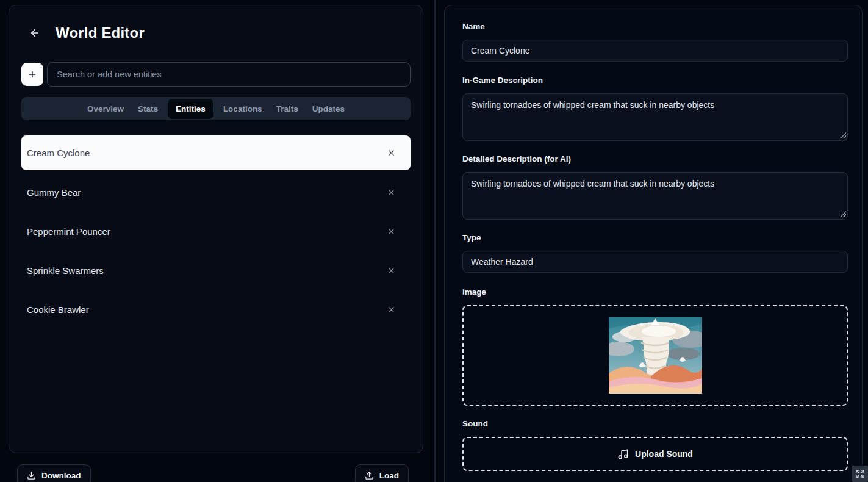  What do you see at coordinates (216, 270) in the screenshot?
I see `entity-row-sprinkle-swarmers: Sprinkle Swarmers` at bounding box center [216, 270].